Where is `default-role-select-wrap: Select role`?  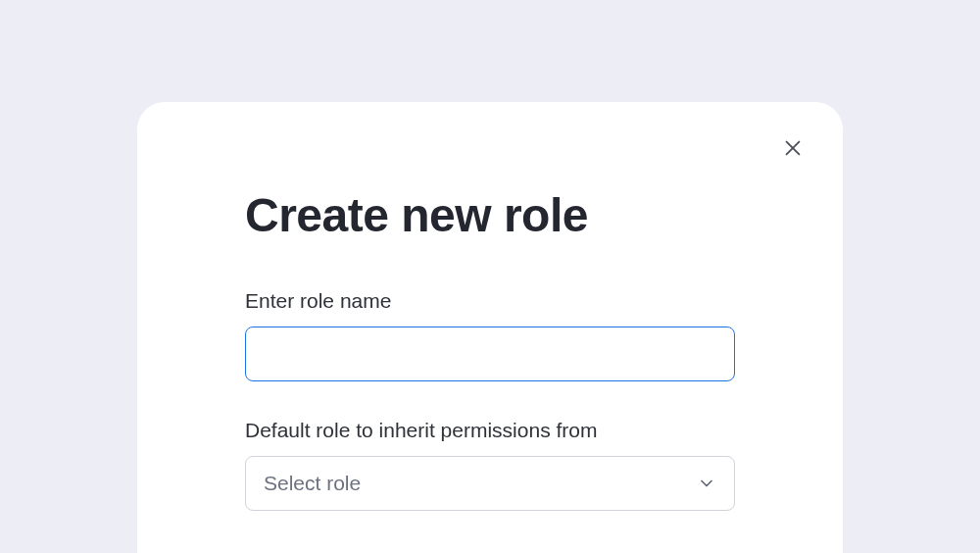 default-role-select-wrap: Select role is located at coordinates (490, 483).